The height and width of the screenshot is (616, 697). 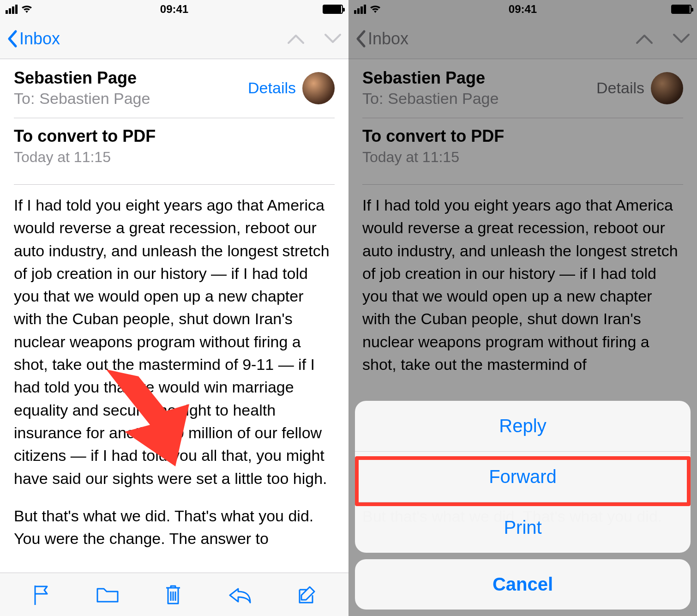 I want to click on chevron-left-icon, so click(x=12, y=39).